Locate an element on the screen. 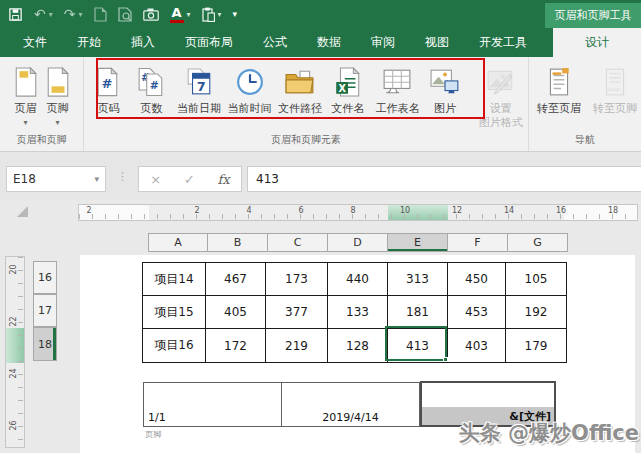 This screenshot has height=453, width=641. new-document-icon is located at coordinates (100, 14).